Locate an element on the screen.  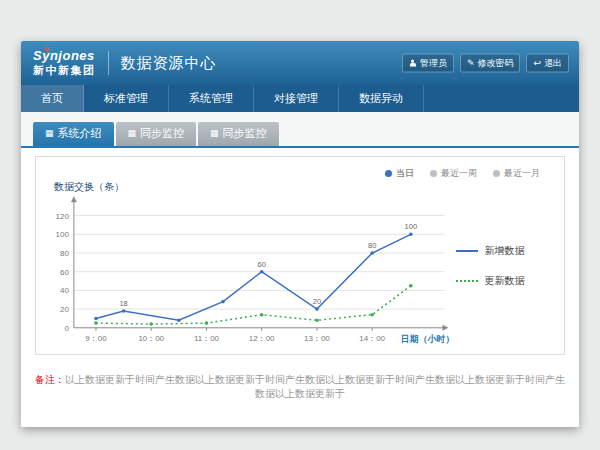
svg-text: 10：00 is located at coordinates (151, 338).